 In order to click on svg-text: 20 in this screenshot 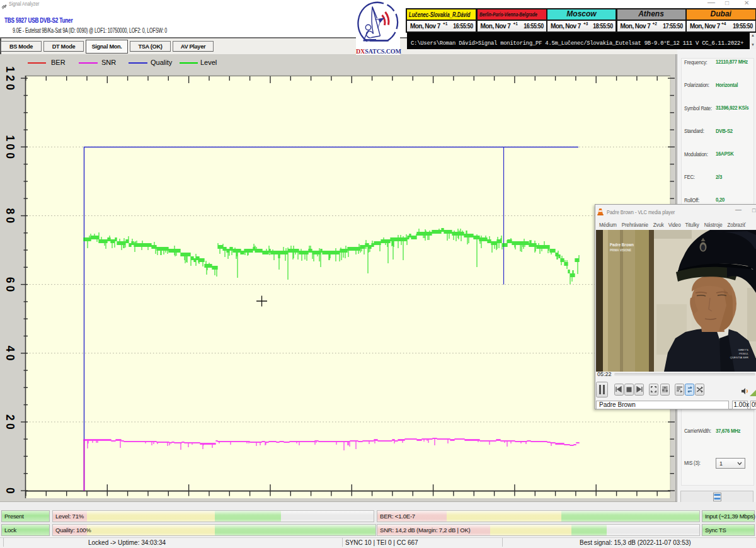, I will do `click(10, 423)`.